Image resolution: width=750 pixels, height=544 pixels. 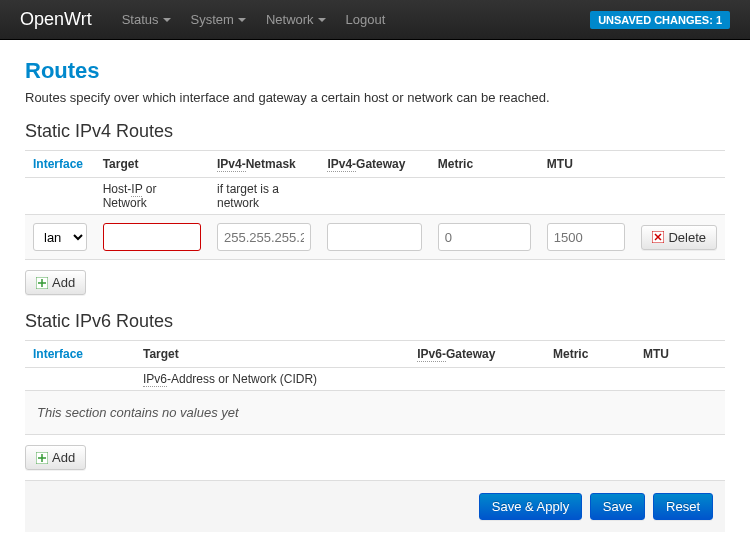 What do you see at coordinates (683, 506) in the screenshot?
I see `reset-button: Reset` at bounding box center [683, 506].